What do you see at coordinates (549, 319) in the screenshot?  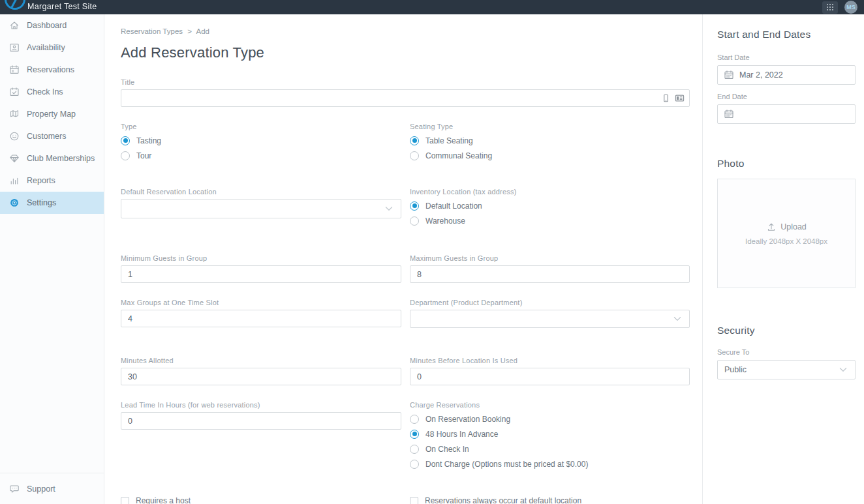 I see `department-select` at bounding box center [549, 319].